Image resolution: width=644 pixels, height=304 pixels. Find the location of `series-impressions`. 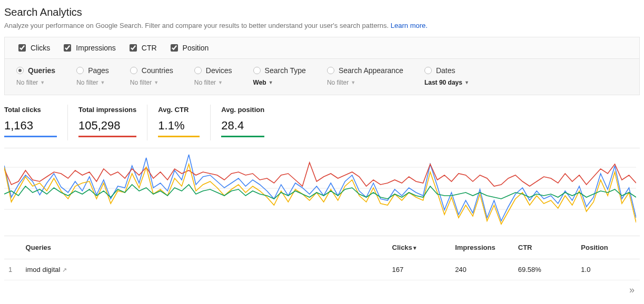

series-impressions is located at coordinates (320, 175).